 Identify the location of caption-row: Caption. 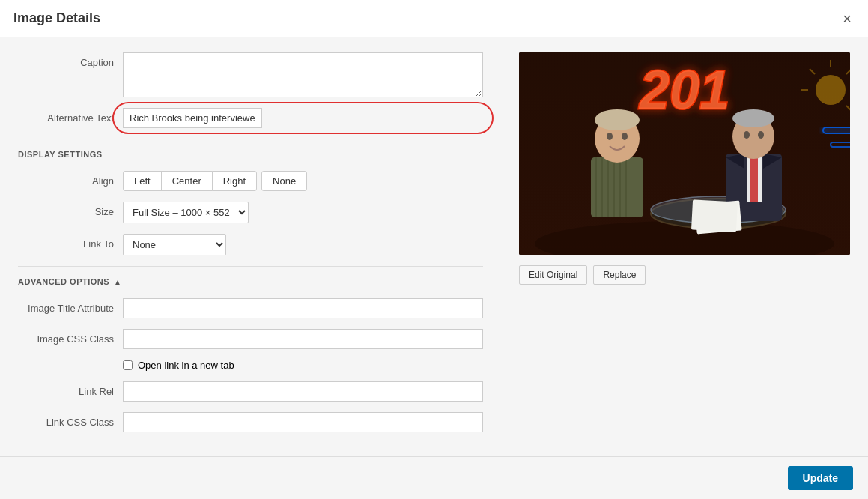
(250, 75).